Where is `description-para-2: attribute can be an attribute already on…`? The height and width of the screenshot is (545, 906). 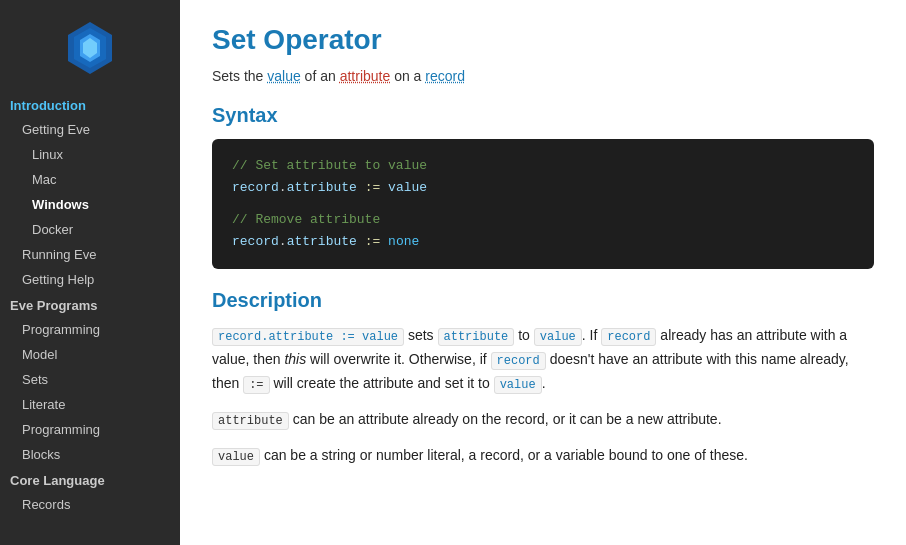 description-para-2: attribute can be an attribute already on… is located at coordinates (543, 420).